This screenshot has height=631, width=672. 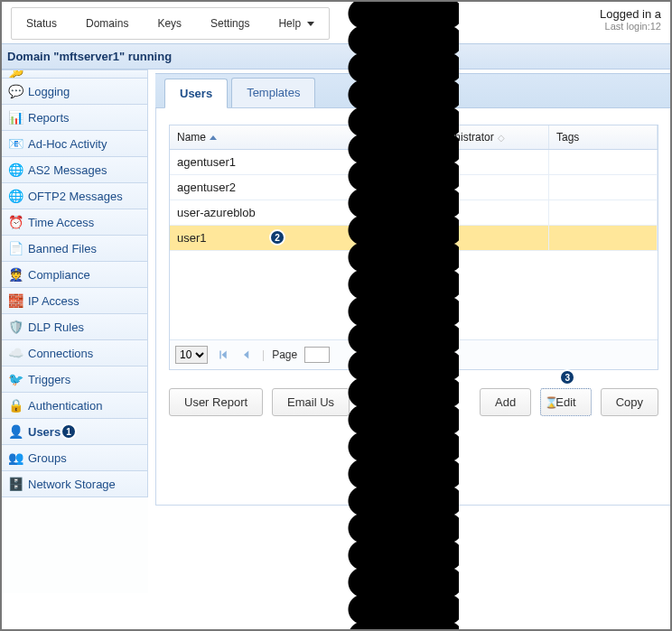 What do you see at coordinates (74, 406) in the screenshot?
I see `sidebar-item-authentication: 🔒Authentication` at bounding box center [74, 406].